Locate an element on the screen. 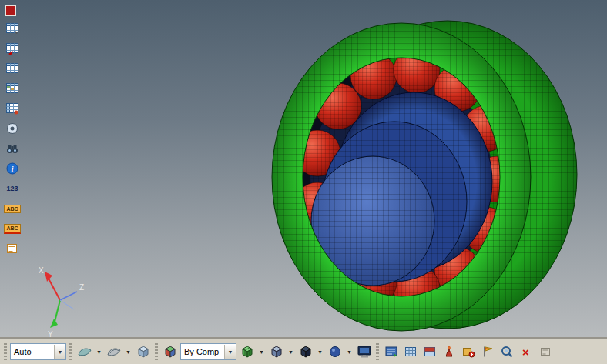 Image resolution: width=607 pixels, height=364 pixels. mesh-shaded-cube-icon is located at coordinates (246, 352).